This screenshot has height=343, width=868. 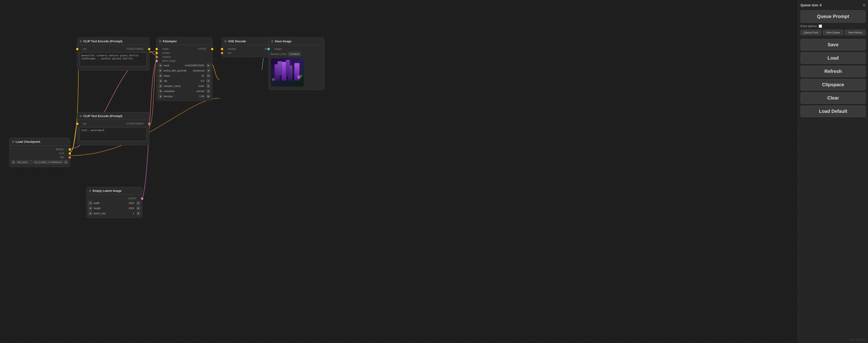 What do you see at coordinates (185, 96) in the screenshot?
I see `denoise-stepper-row: ◄ denoise 1.00 ►` at bounding box center [185, 96].